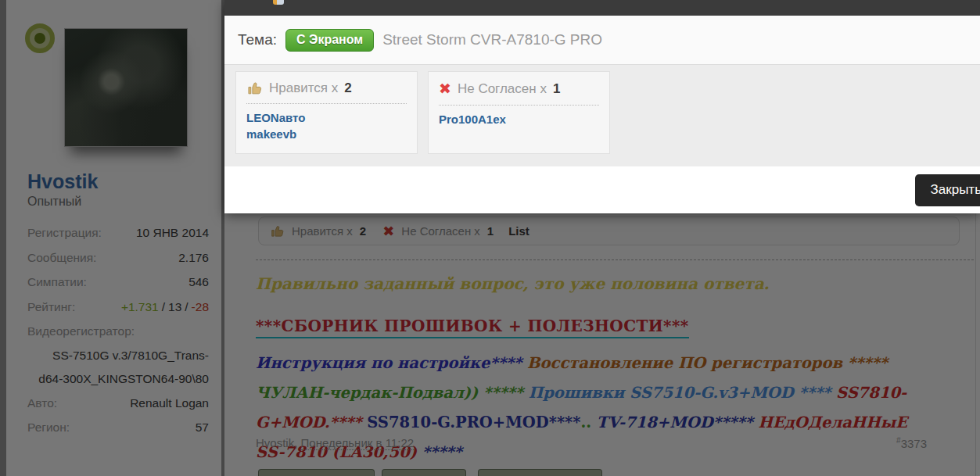  What do you see at coordinates (557, 89) in the screenshot?
I see `disagree-count: 1` at bounding box center [557, 89].